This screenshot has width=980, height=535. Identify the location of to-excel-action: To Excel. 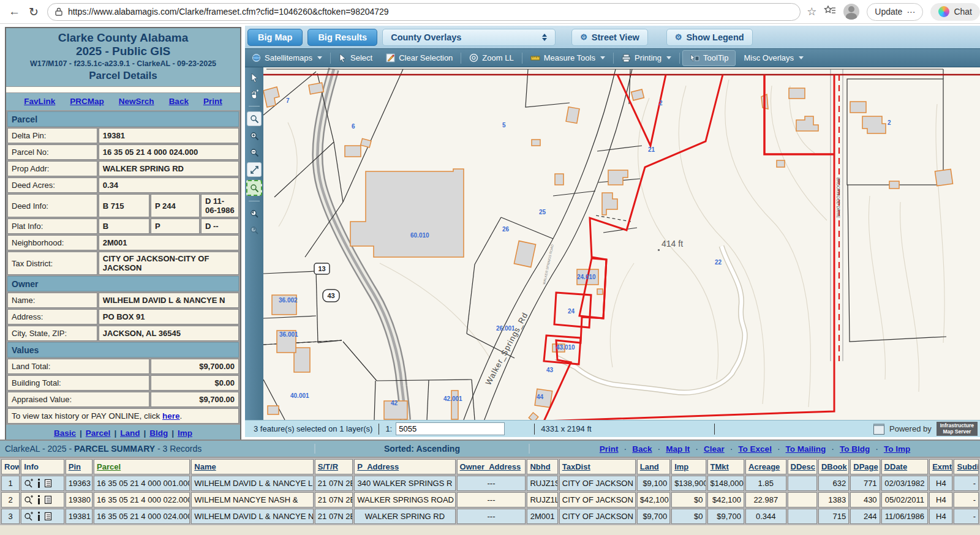
(755, 449).